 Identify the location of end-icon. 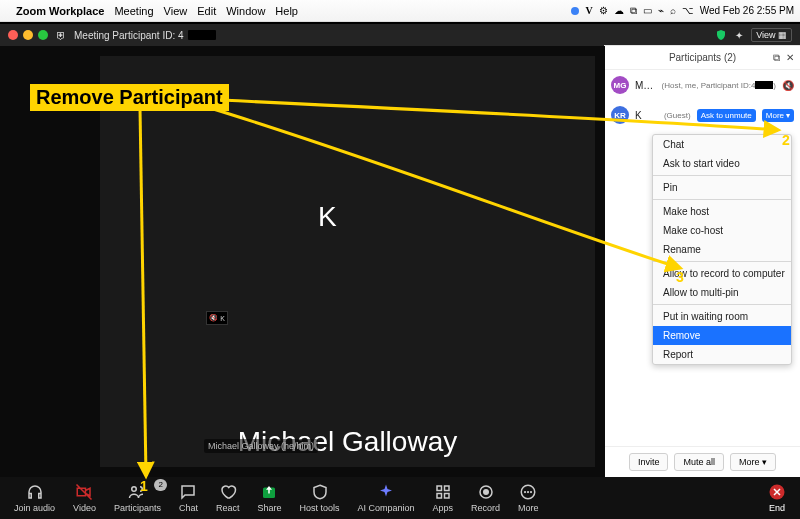
(777, 492).